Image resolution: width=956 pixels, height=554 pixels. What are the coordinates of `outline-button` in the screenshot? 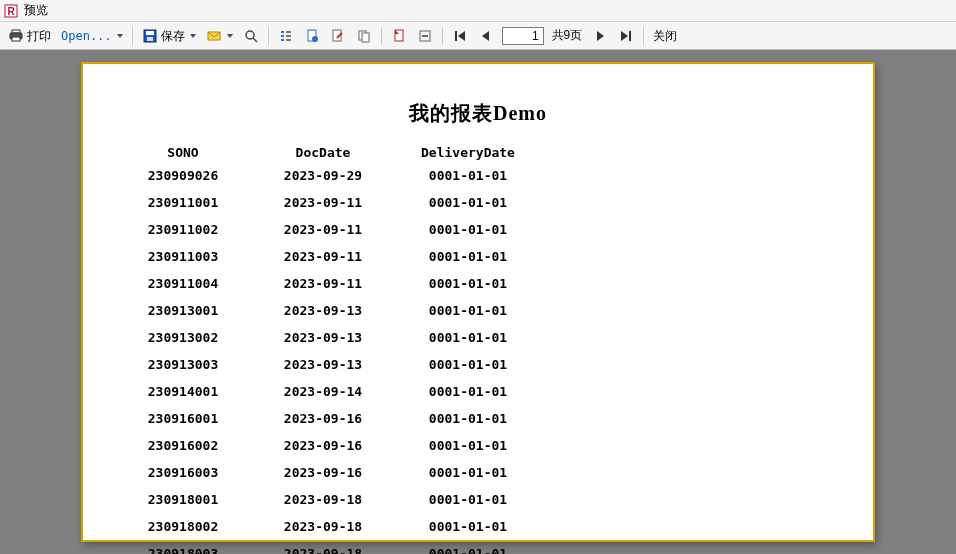 It's located at (286, 36).